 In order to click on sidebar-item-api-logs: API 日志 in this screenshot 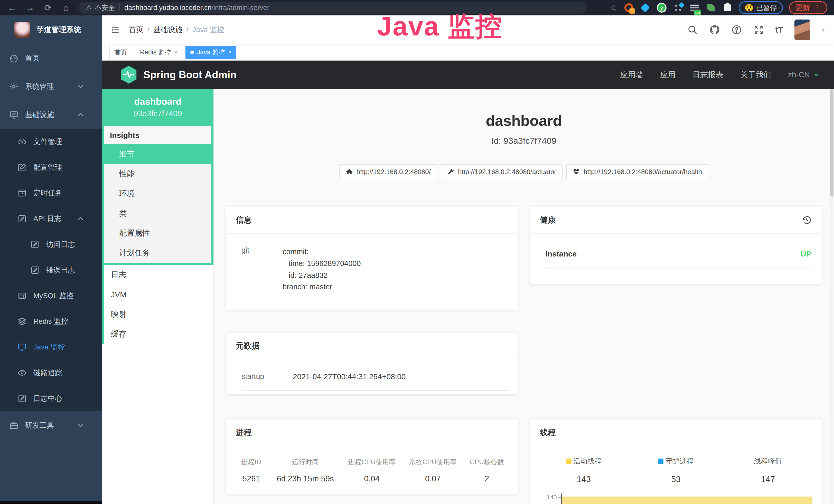, I will do `click(51, 219)`.